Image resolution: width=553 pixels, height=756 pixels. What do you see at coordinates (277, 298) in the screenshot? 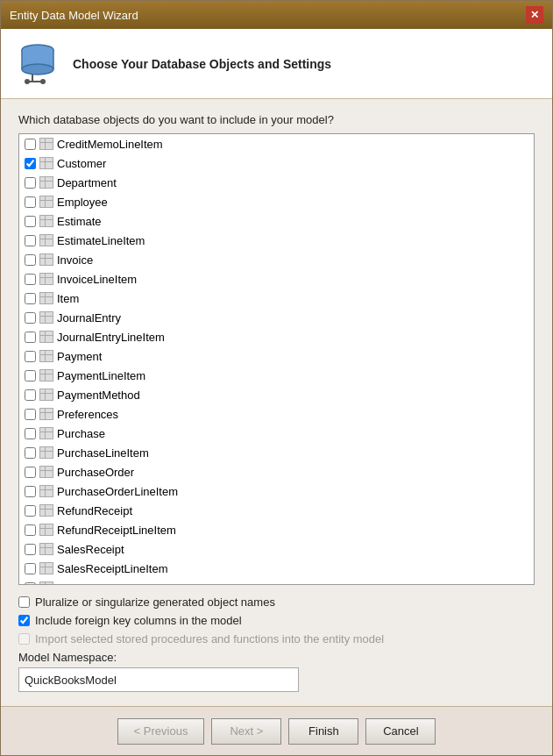
I see `list-item: Item` at bounding box center [277, 298].